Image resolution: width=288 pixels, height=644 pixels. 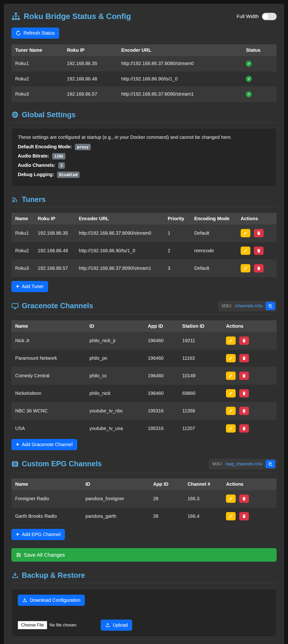 I want to click on epg-row: Garth Brooks Radio pandora_garth 28 166.…, so click(x=144, y=516).